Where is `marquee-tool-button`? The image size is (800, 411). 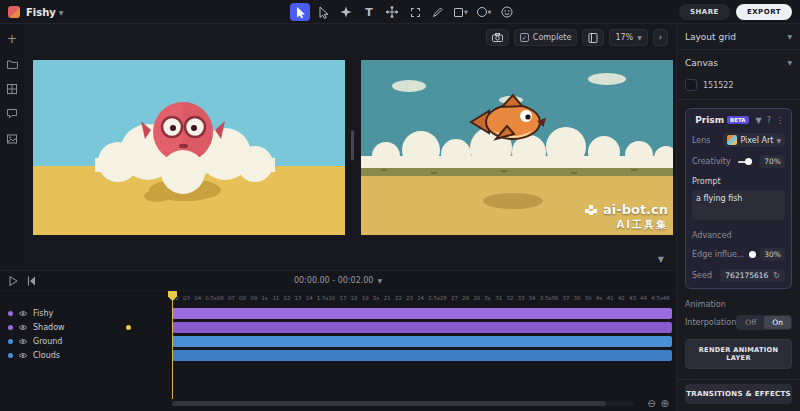 marquee-tool-button is located at coordinates (415, 12).